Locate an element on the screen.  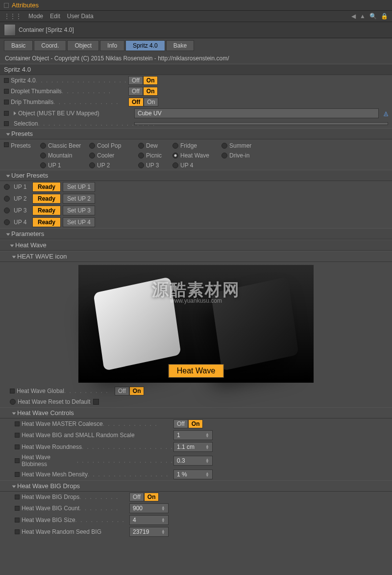
blobiness-input: 0.3▲▼ is located at coordinates (193, 461).